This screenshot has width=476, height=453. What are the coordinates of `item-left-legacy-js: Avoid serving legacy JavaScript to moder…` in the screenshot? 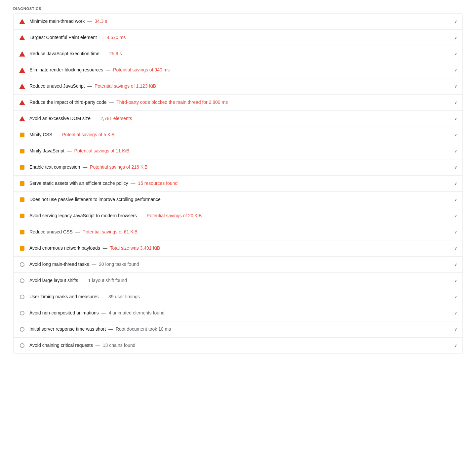 It's located at (234, 216).